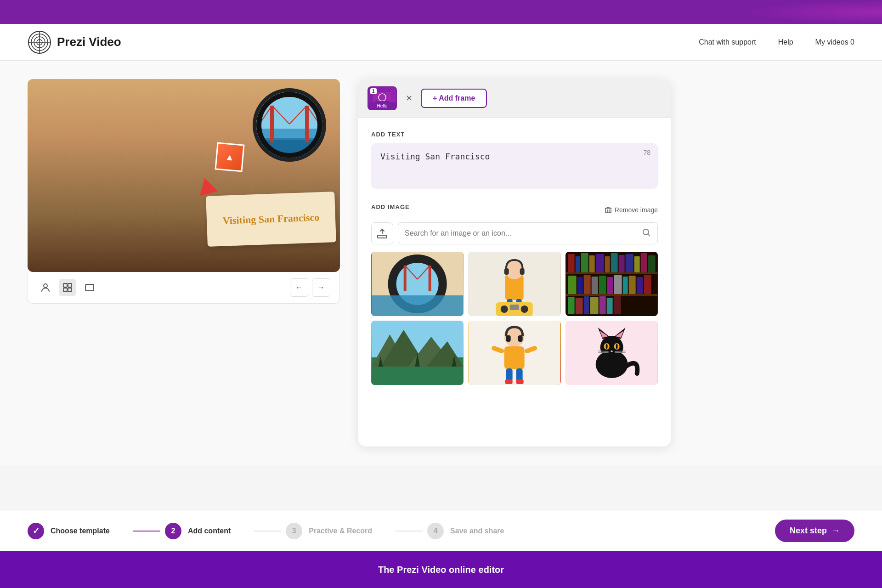 This screenshot has width=882, height=588. What do you see at coordinates (514, 318) in the screenshot?
I see `image-grid` at bounding box center [514, 318].